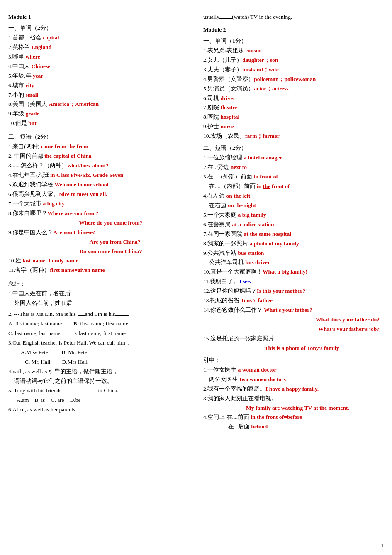  Describe the element at coordinates (98, 175) in the screenshot. I see `phrase-item-4: 4.在七年五/六班 in Class Five/Six, Grade Seven` at that location.